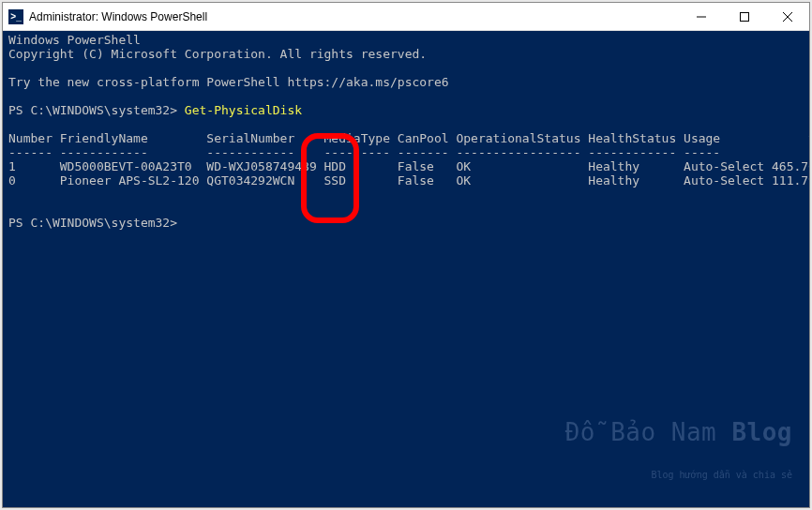 This screenshot has width=812, height=510. Describe the element at coordinates (679, 474) in the screenshot. I see `watermark-subtext: Blog hướng dẫn và chia sẻ` at that location.